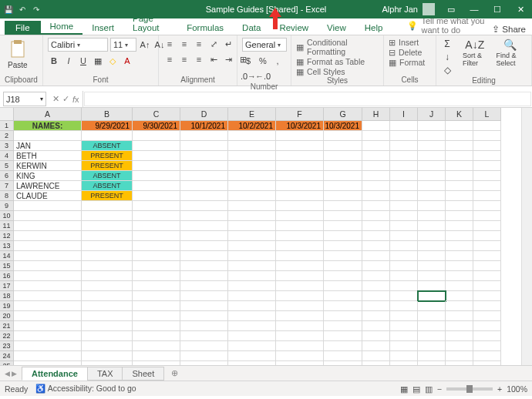 This screenshot has height=399, width=532. What do you see at coordinates (6, 296) in the screenshot?
I see `row-header-18: 18` at bounding box center [6, 296].